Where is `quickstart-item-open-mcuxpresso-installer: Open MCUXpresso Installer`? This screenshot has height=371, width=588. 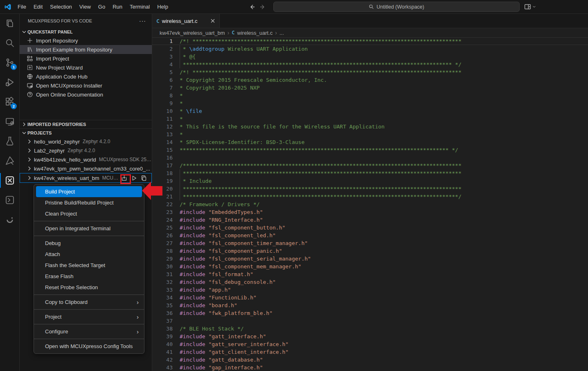
quickstart-item-open-mcuxpresso-installer: Open MCUXpresso Installer is located at coordinates (86, 85).